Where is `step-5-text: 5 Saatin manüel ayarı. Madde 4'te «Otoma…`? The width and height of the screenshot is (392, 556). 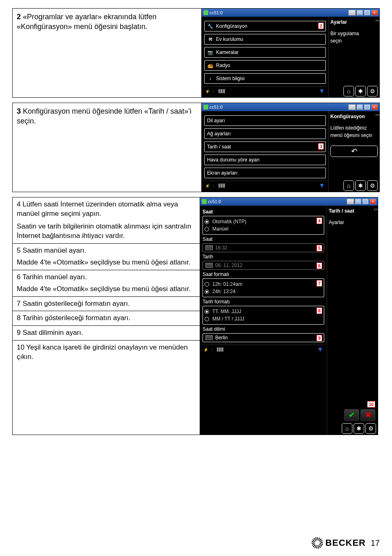 step-5-text: 5 Saatin manüel ayarı. Madde 4'te «Otoma… is located at coordinates (106, 257).